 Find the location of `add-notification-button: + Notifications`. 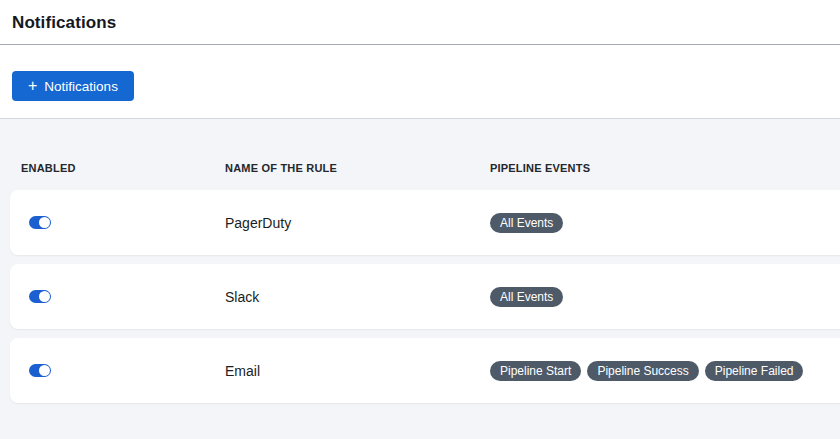

add-notification-button: + Notifications is located at coordinates (73, 86).